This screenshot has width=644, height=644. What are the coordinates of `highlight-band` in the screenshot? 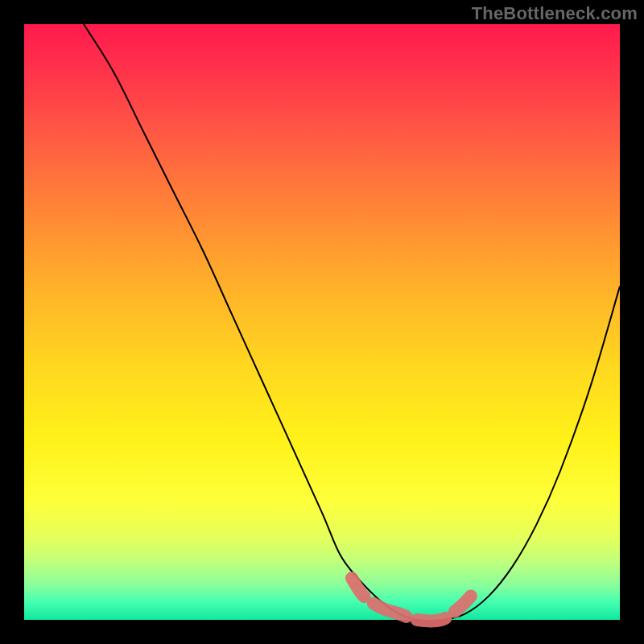 It's located at (411, 599).